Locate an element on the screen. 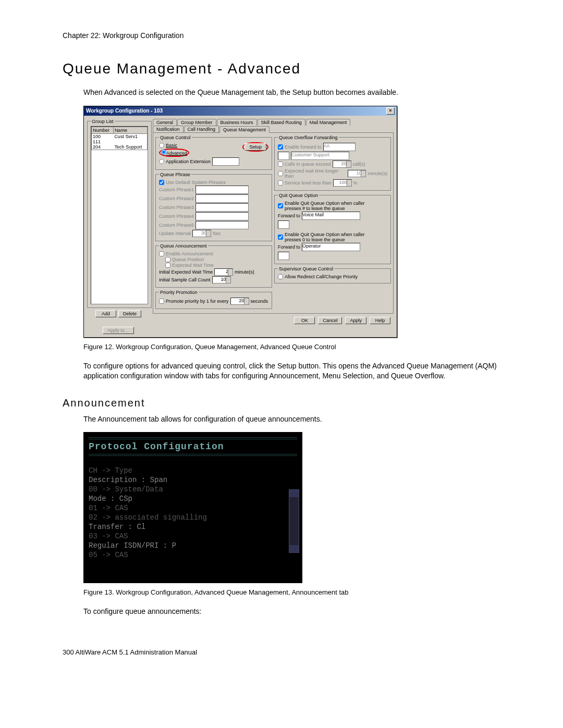 This screenshot has width=563, height=728. update-interval-label: Update Interval is located at coordinates (175, 233).